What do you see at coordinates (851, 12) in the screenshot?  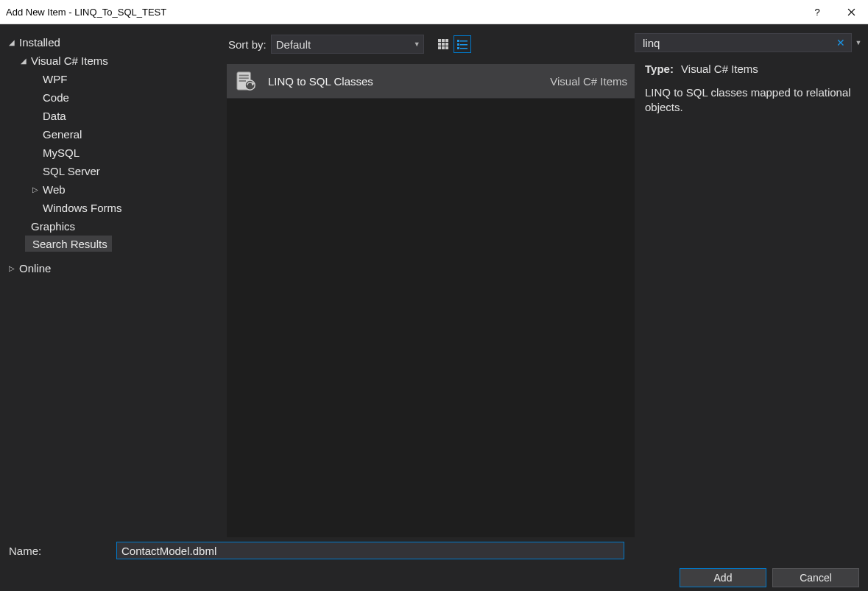 I see `close-button` at bounding box center [851, 12].